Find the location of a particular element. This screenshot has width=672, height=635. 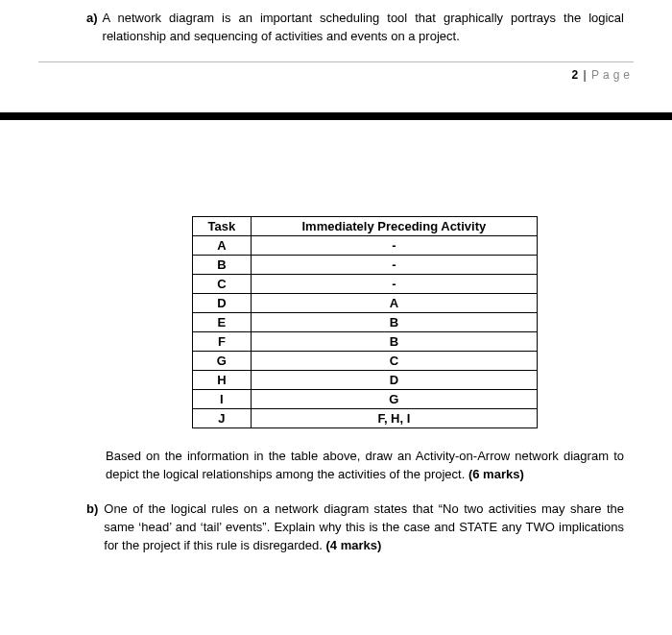

header-task: Task is located at coordinates (223, 226).